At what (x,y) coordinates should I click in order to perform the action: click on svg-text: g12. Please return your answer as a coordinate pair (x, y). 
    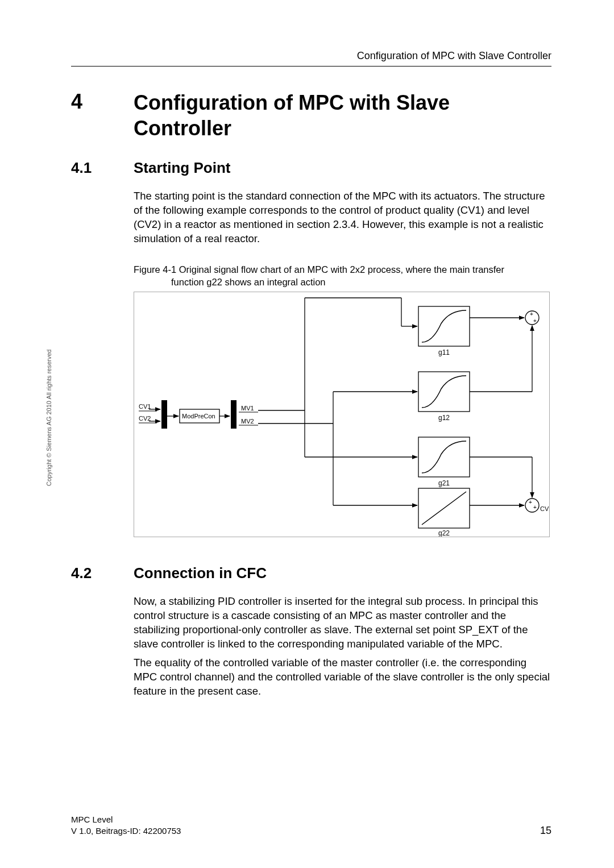
    Looking at the image, I should click on (444, 418).